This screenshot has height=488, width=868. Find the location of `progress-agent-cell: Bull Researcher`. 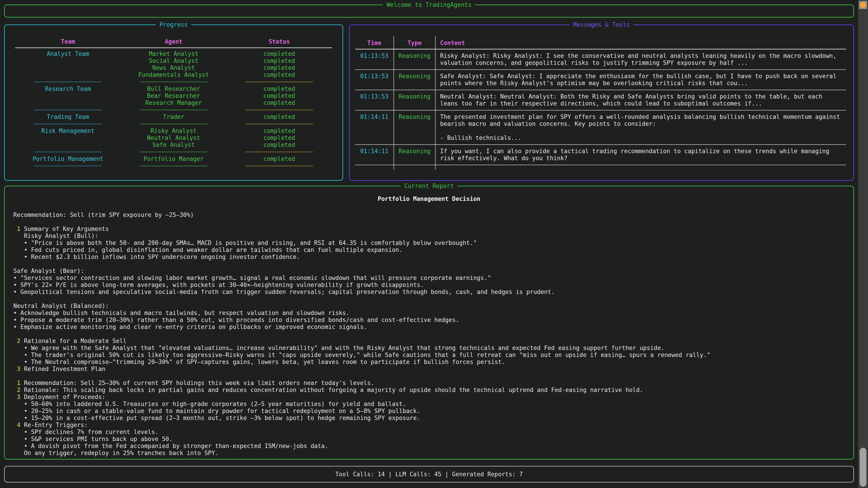

progress-agent-cell: Bull Researcher is located at coordinates (174, 89).